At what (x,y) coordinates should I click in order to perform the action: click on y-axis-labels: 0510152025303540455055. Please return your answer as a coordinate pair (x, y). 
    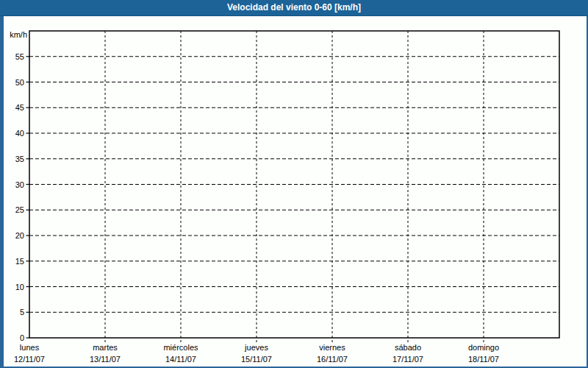
    Looking at the image, I should click on (22, 197).